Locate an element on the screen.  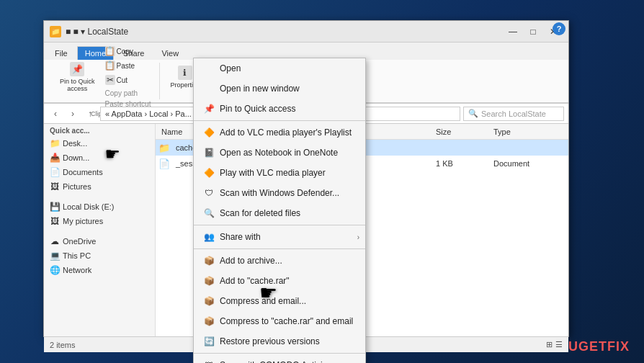
sidebar-item-pictures: 🖼 Pictures is located at coordinates (99, 187).